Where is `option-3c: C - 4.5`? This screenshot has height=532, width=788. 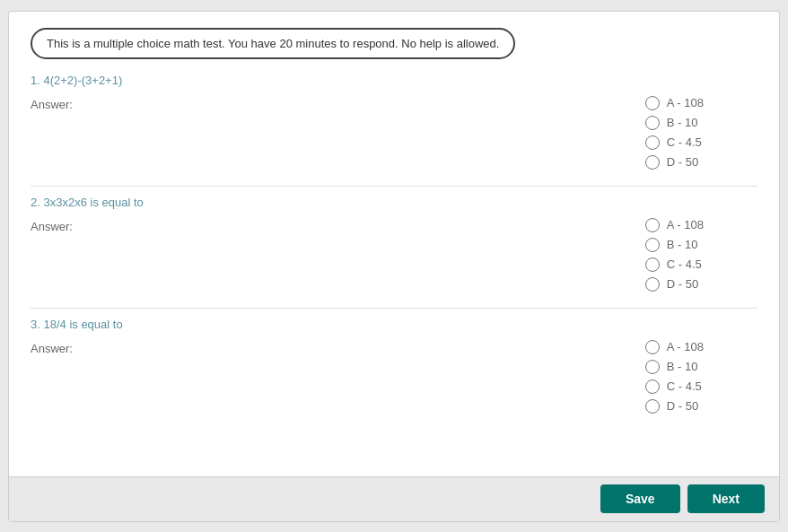 option-3c: C - 4.5 is located at coordinates (675, 387).